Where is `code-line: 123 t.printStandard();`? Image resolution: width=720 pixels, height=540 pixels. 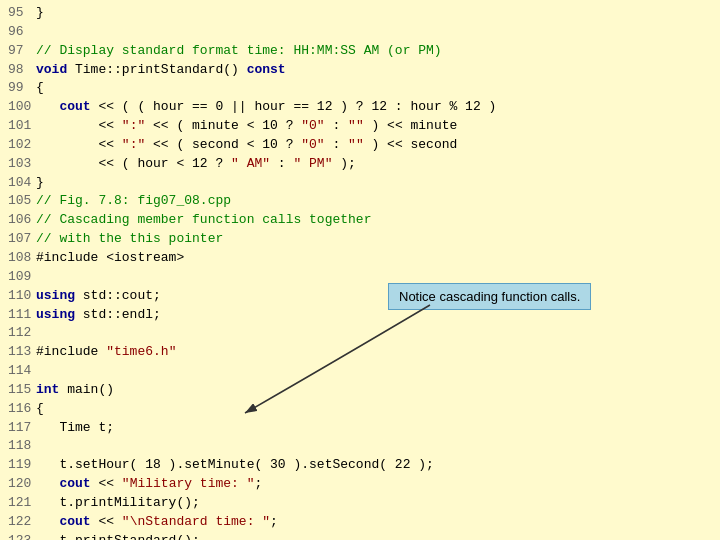 code-line: 123 t.printStandard(); is located at coordinates (360, 536).